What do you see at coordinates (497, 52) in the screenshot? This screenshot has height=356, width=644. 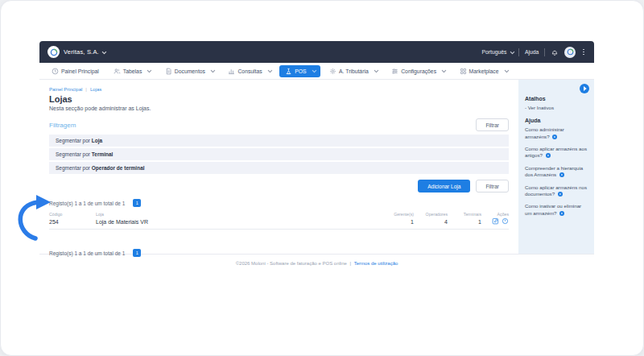 I see `language-selector: Português` at bounding box center [497, 52].